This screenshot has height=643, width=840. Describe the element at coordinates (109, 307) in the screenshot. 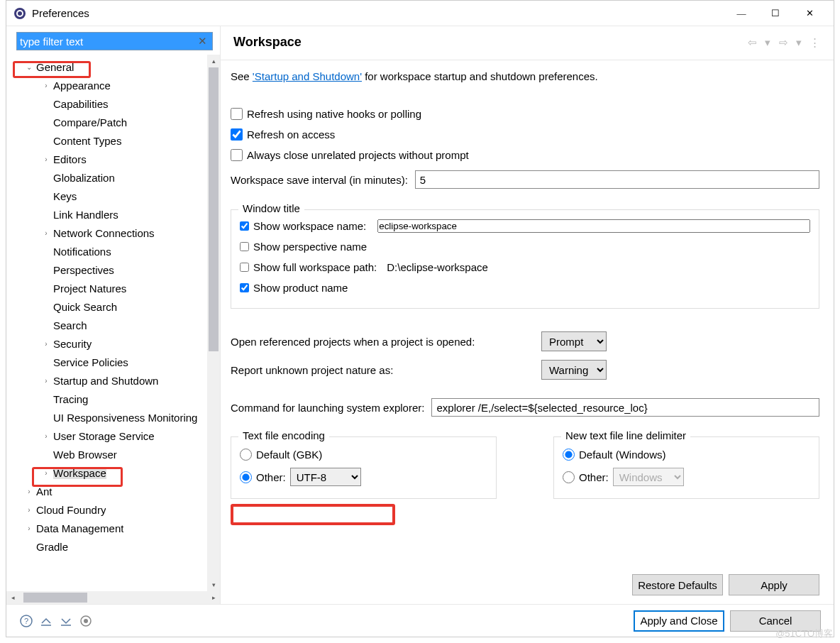

I see `tree-item-quick-search: Quick Search` at that location.